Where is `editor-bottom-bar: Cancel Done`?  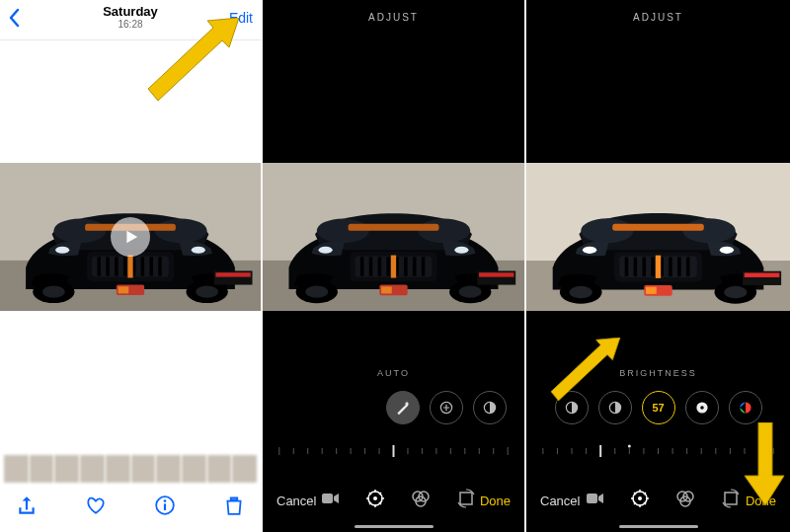 editor-bottom-bar: Cancel Done is located at coordinates (393, 500).